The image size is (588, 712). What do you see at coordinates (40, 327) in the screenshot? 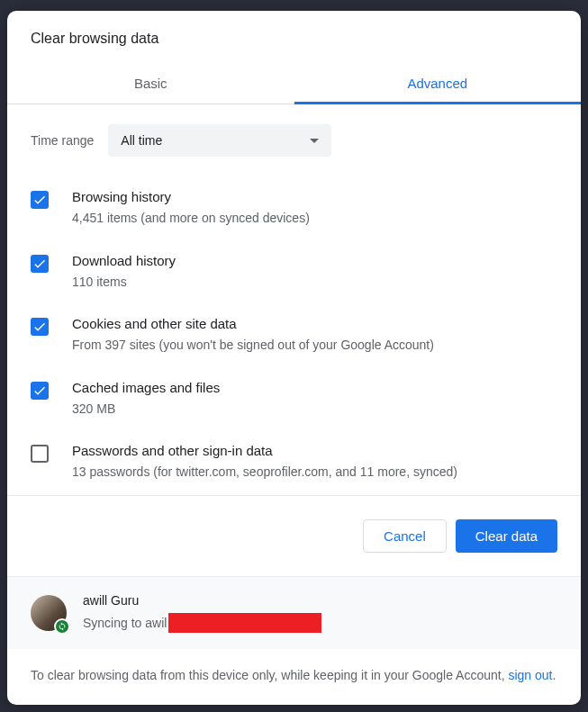
I see `checkbox-cookies` at bounding box center [40, 327].